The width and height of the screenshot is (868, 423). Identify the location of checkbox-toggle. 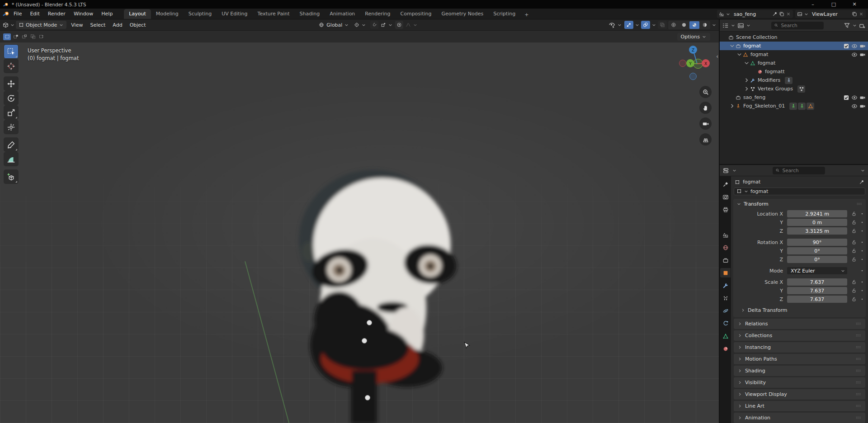
(846, 46).